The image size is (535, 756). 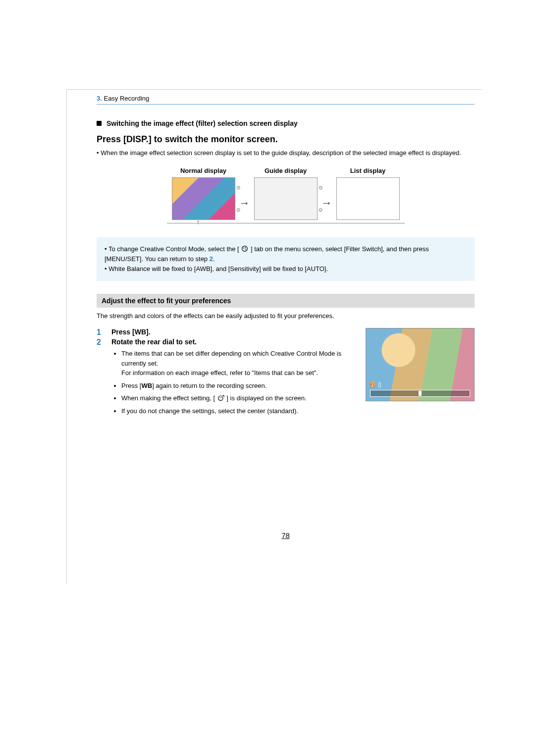 What do you see at coordinates (211, 259) in the screenshot?
I see `step-ref: 2` at bounding box center [211, 259].